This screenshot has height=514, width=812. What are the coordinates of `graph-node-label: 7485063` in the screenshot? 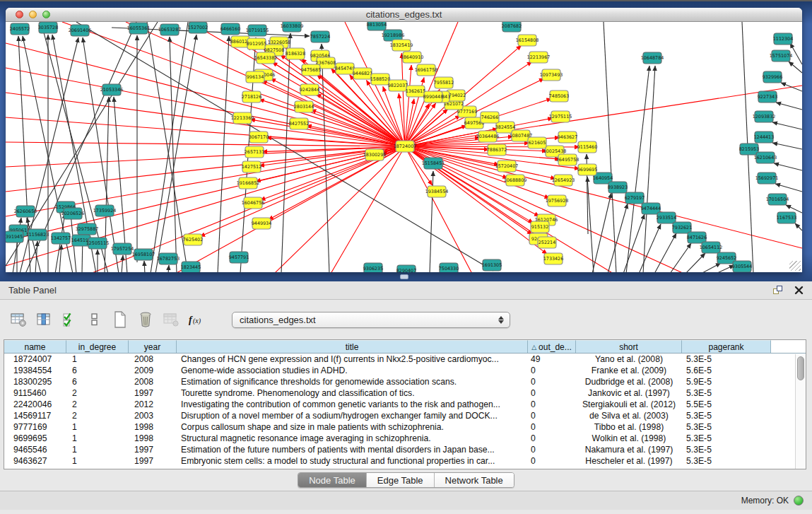 It's located at (559, 96).